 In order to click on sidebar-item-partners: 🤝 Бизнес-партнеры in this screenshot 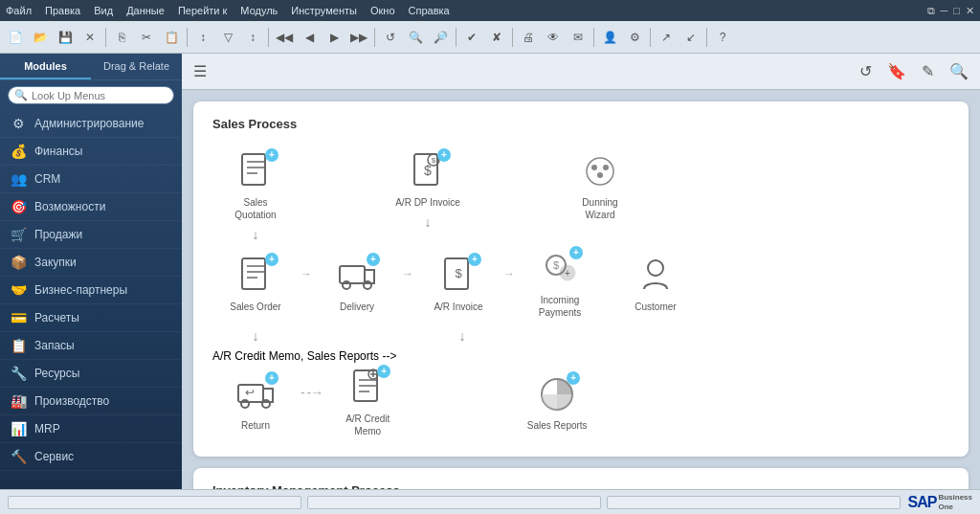, I will do `click(91, 291)`.